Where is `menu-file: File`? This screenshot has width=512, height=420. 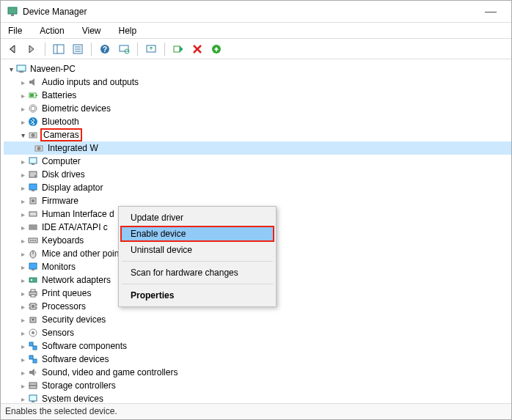 menu-file: File is located at coordinates (15, 31).